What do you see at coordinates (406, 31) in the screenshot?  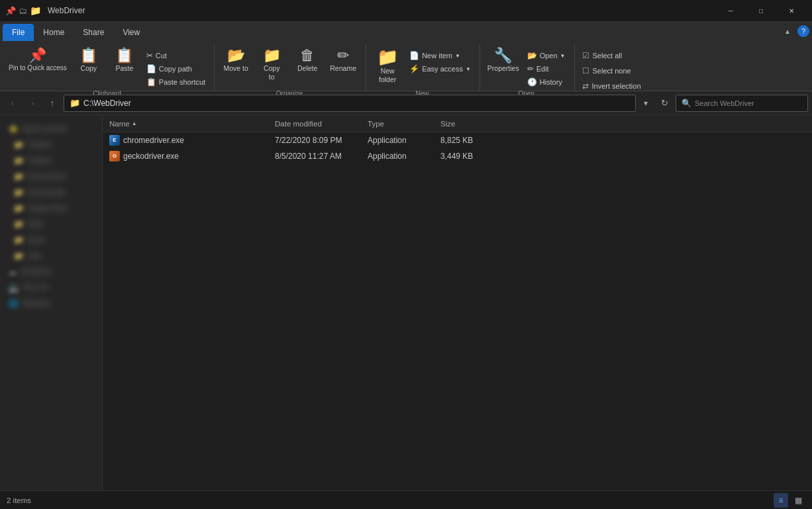 I see `ribbon-tabs: File Home Share View ▲ ?` at bounding box center [406, 31].